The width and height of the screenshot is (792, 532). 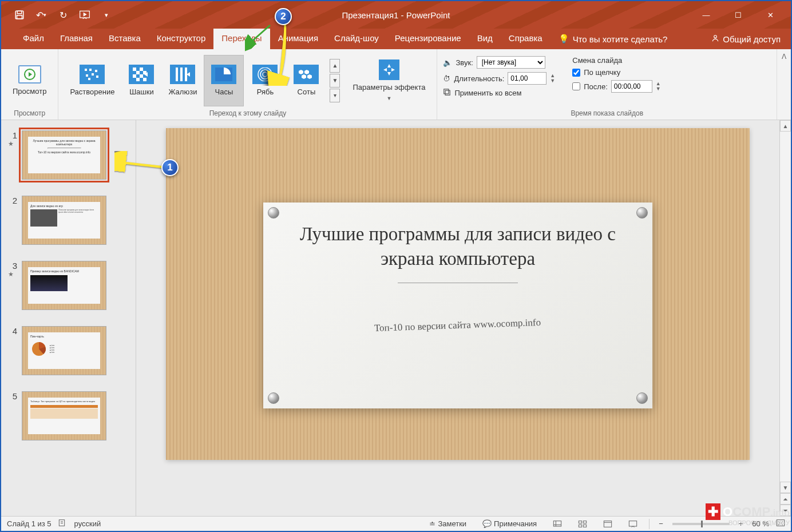 I want to click on thumb-slide: Пие-чарть ■ item■ item■ item■ item, so click(x=64, y=351).